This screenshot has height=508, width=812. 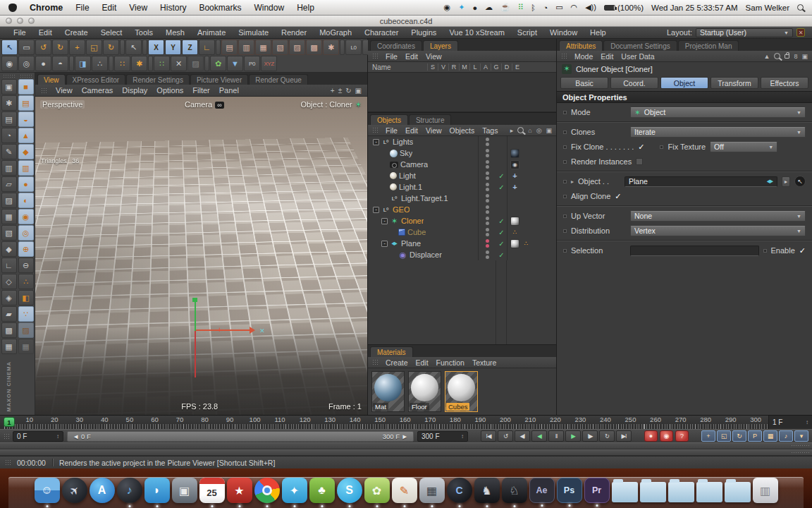 I want to click on add-array-icon: ▤, so click(x=26, y=103).